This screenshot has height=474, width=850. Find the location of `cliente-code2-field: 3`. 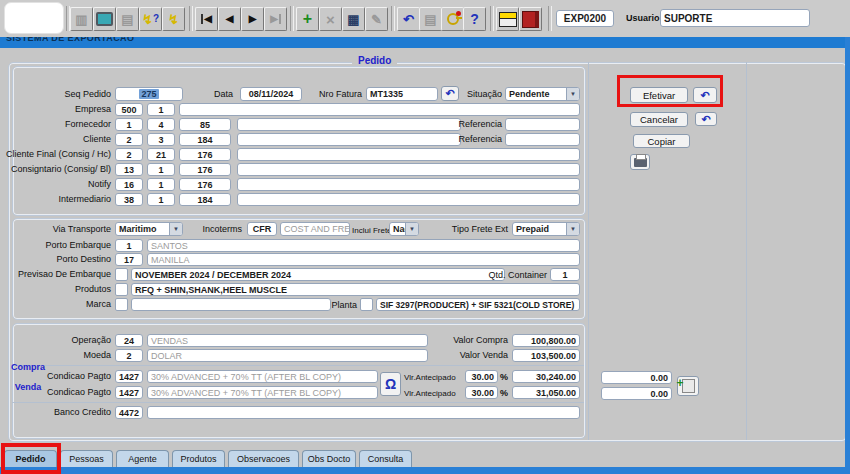

cliente-code2-field: 3 is located at coordinates (161, 140).